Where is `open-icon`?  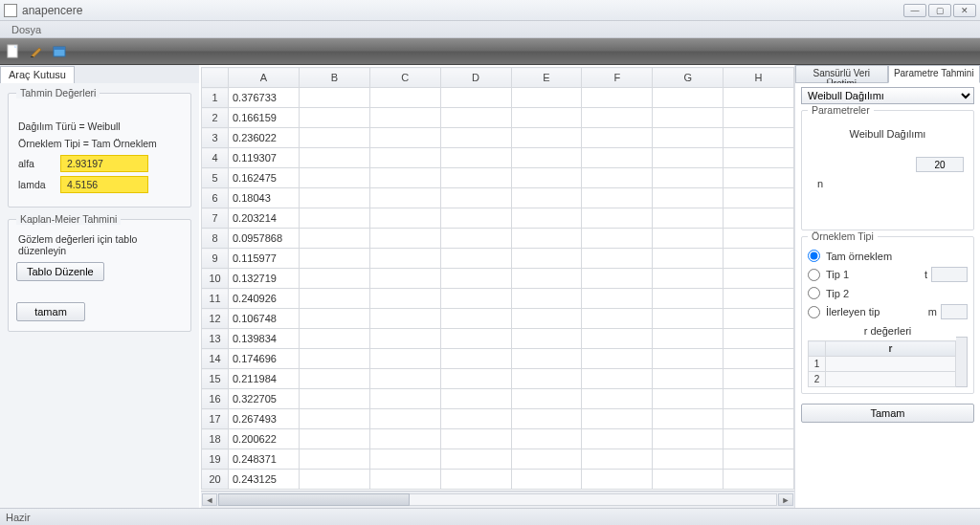
open-icon is located at coordinates (59, 52).